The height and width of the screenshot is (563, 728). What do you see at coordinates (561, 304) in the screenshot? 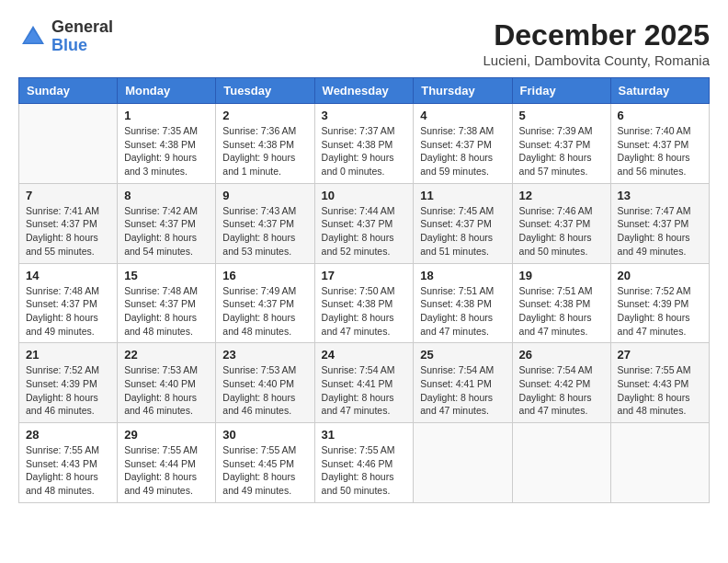
I see `calendar-cell: 19Sunrise: 7:51 AM Sunset: 4:38 PM Dayli…` at bounding box center [561, 304].